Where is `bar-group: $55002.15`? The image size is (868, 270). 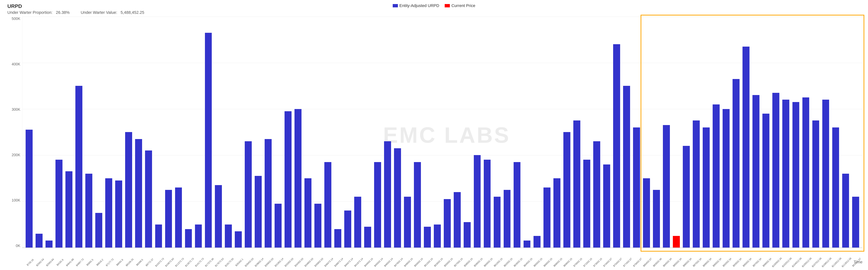 bar-group: $55002.15 is located at coordinates (447, 132).